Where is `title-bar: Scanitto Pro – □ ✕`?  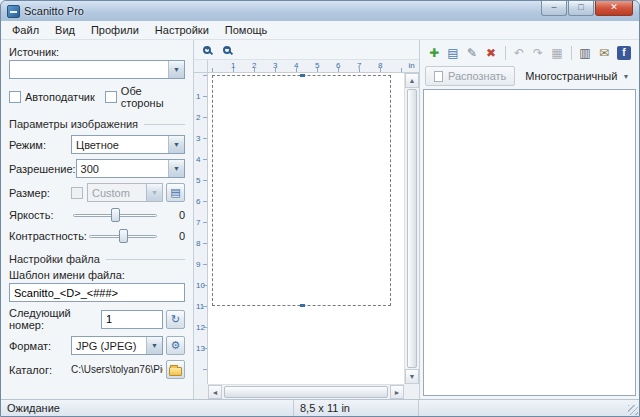 title-bar: Scanitto Pro – □ ✕ is located at coordinates (320, 11).